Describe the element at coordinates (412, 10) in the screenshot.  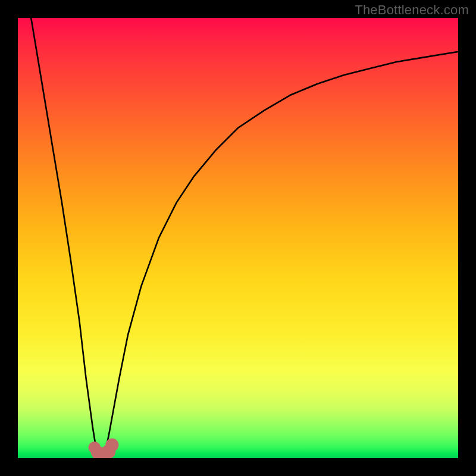
I see `watermark-text: TheBottleneck.com` at that location.